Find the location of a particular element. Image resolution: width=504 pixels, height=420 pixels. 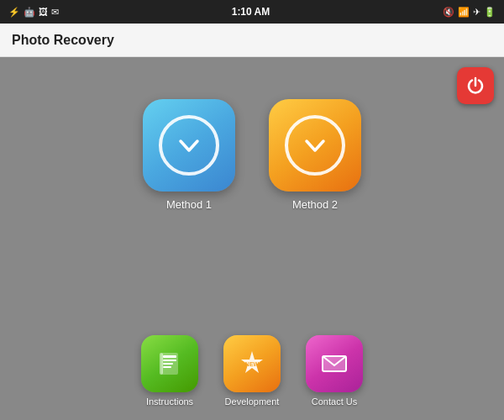

method1-label: Method 1 is located at coordinates (189, 205).